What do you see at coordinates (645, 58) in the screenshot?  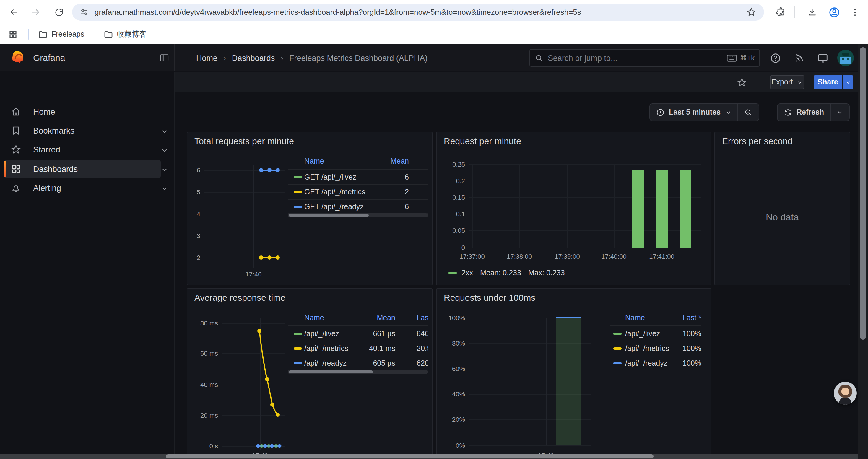 I see `search-input: Search or jump to... ⌘+k` at bounding box center [645, 58].